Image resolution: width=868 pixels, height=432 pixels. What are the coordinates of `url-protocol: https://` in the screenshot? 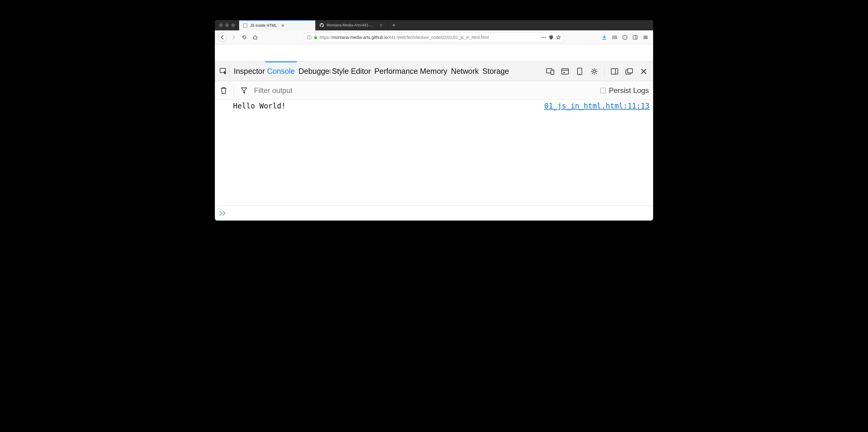 It's located at (326, 37).